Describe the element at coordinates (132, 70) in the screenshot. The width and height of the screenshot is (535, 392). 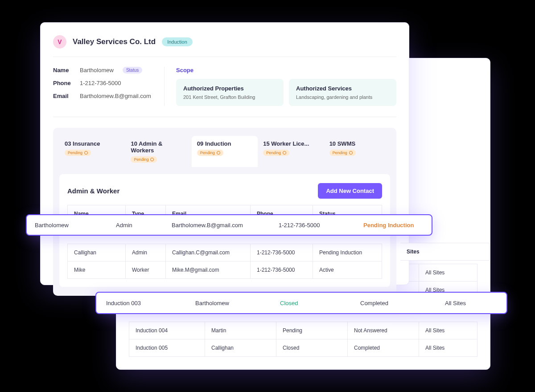
I see `status-pill: Status` at that location.